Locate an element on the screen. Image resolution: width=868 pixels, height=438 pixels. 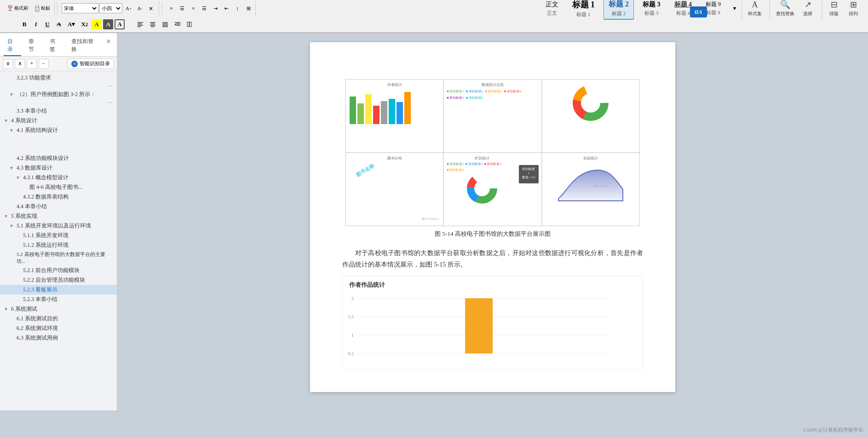
tab-bookmark: 书签 is located at coordinates (55, 46).